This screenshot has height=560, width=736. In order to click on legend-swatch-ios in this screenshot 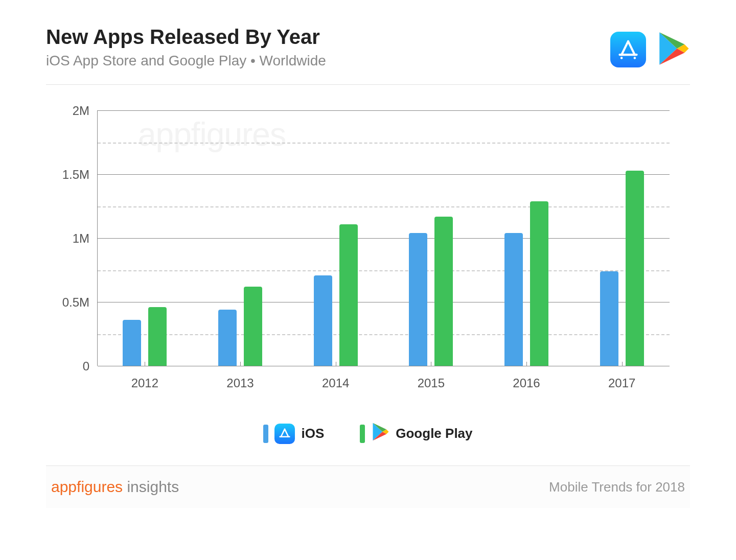, I will do `click(266, 434)`.